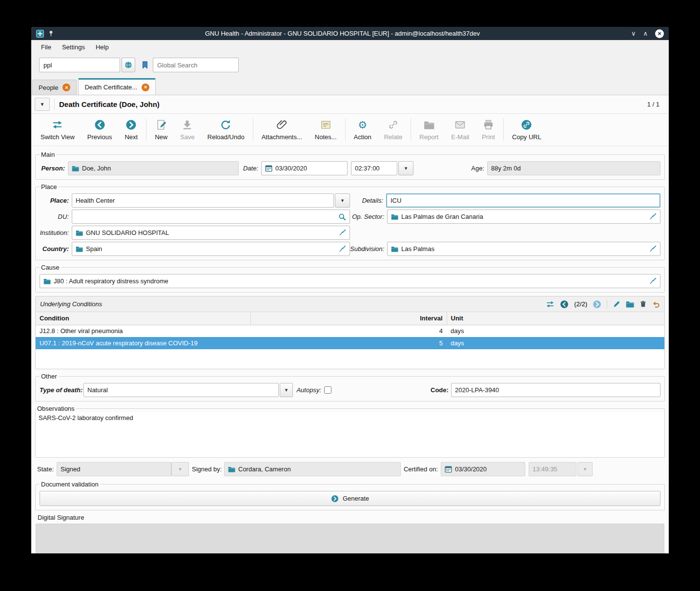  I want to click on undo-icon, so click(656, 304).